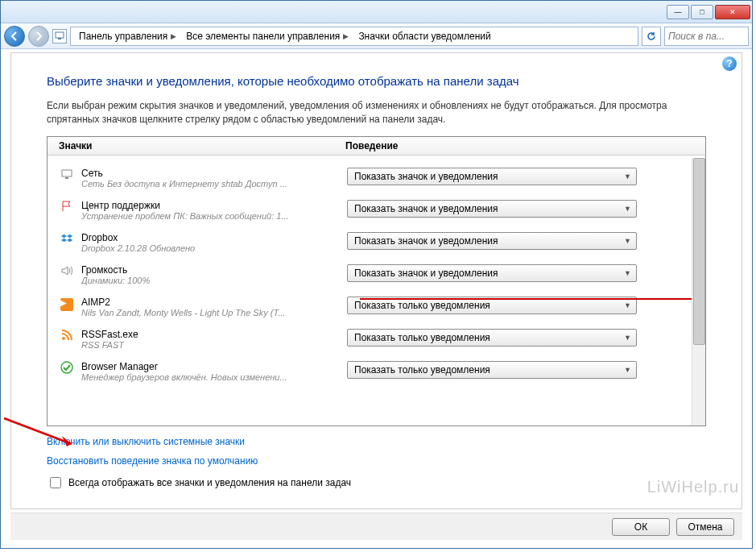 This screenshot has width=756, height=552. Describe the element at coordinates (196, 146) in the screenshot. I see `column-header-icons: Значки` at that location.